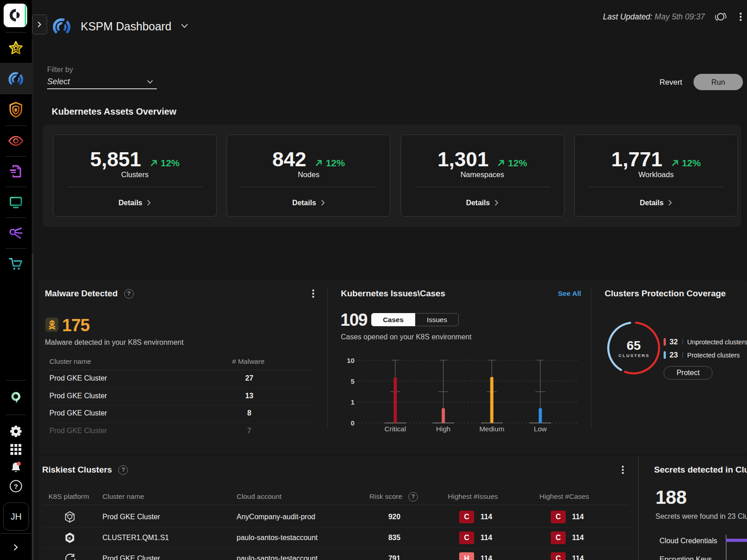  What do you see at coordinates (717, 342) in the screenshot?
I see `svg-text: Unprotected clusters` at bounding box center [717, 342].